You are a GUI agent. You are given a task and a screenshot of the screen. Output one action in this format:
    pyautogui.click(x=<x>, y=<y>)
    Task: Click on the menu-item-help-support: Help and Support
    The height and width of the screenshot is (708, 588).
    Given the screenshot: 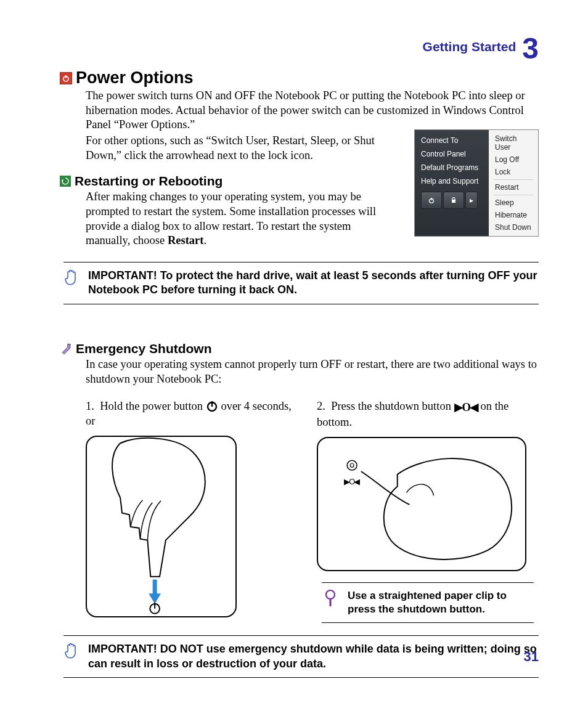 What is the action you would take?
    pyautogui.click(x=455, y=181)
    